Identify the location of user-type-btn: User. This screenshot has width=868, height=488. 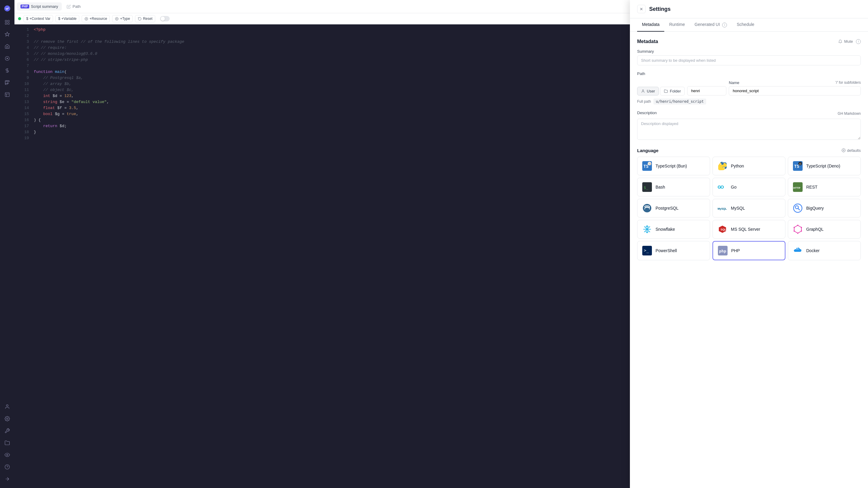
(648, 91).